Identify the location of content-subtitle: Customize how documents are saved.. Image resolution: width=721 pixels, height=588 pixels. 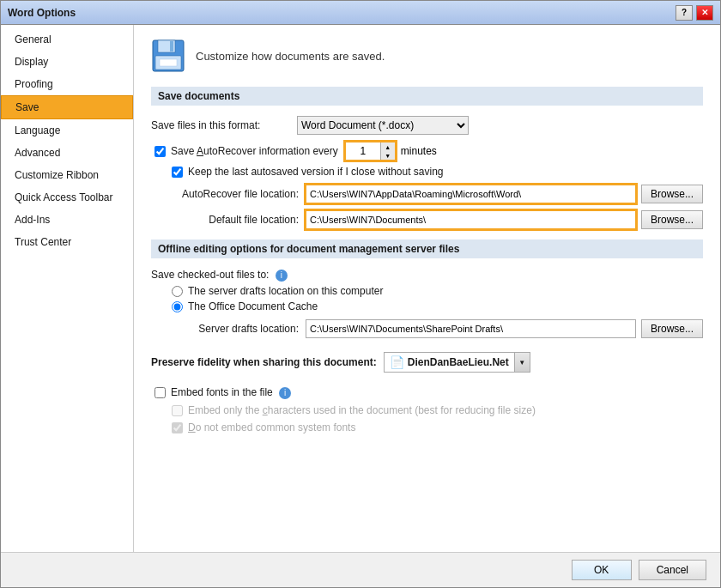
(290, 57).